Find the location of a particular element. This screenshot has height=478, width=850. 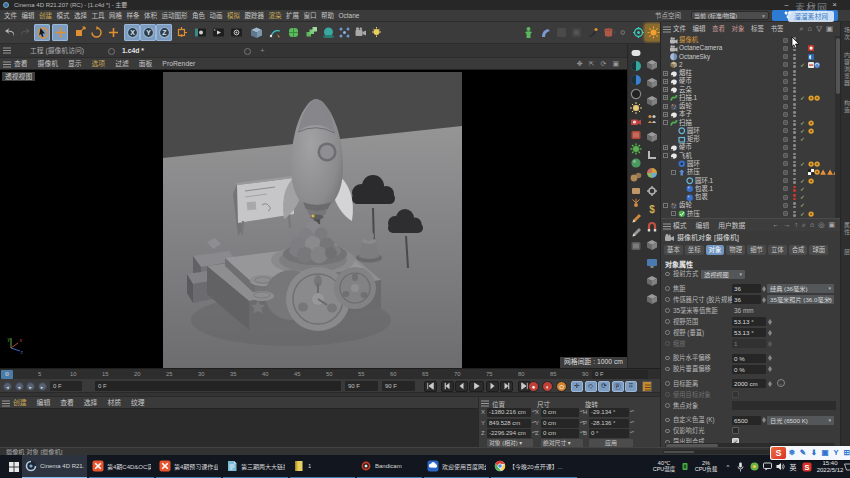

material-menu-纹理: 纹理 is located at coordinates (138, 402).